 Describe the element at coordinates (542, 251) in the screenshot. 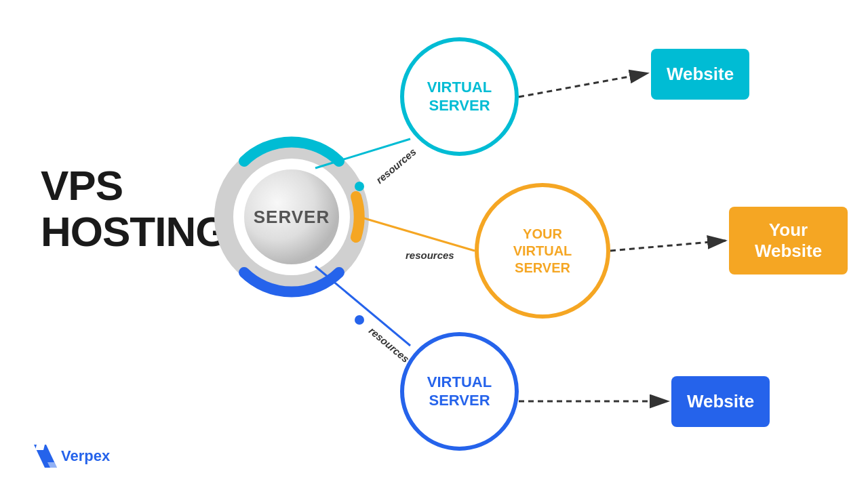

I see `virtual-server-mid: YOUR VIRTUAL SERVER` at that location.